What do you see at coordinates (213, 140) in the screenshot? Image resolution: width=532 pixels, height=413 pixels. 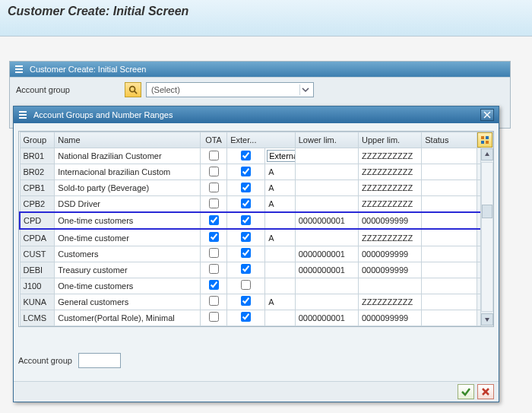 I see `col-ota: OTA` at bounding box center [213, 140].